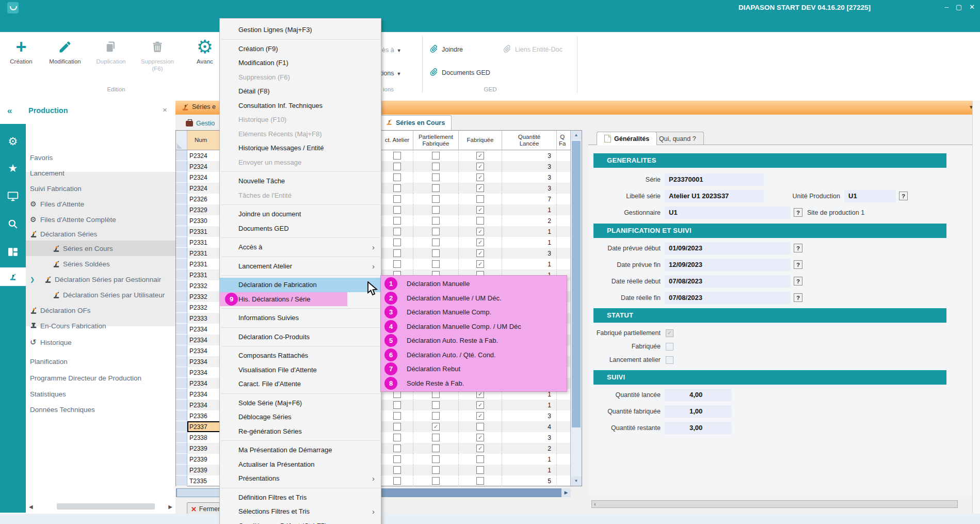 The height and width of the screenshot is (524, 980). What do you see at coordinates (300, 318) in the screenshot?
I see `menu-item-informations-suivies: Informations Suivies` at bounding box center [300, 318].